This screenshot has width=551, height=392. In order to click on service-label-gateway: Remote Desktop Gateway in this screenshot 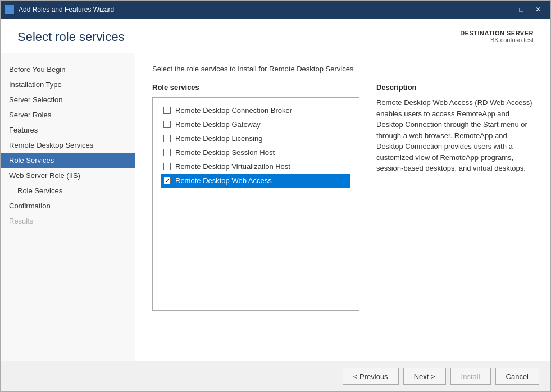, I will do `click(218, 125)`.